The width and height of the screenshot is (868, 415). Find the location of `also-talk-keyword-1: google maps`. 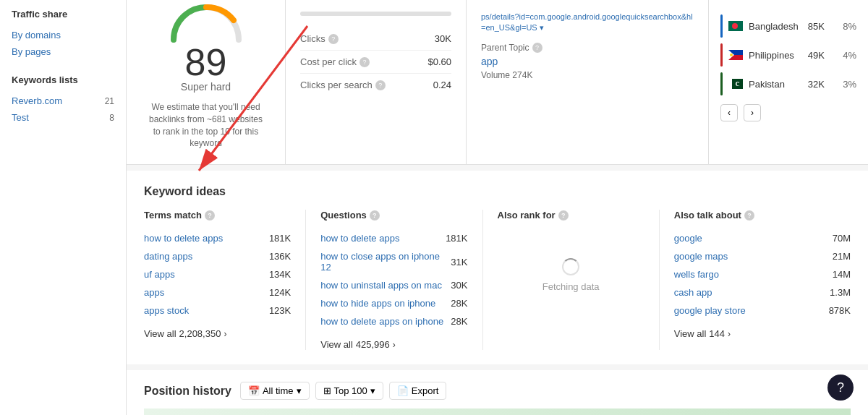

also-talk-keyword-1: google maps is located at coordinates (701, 256).